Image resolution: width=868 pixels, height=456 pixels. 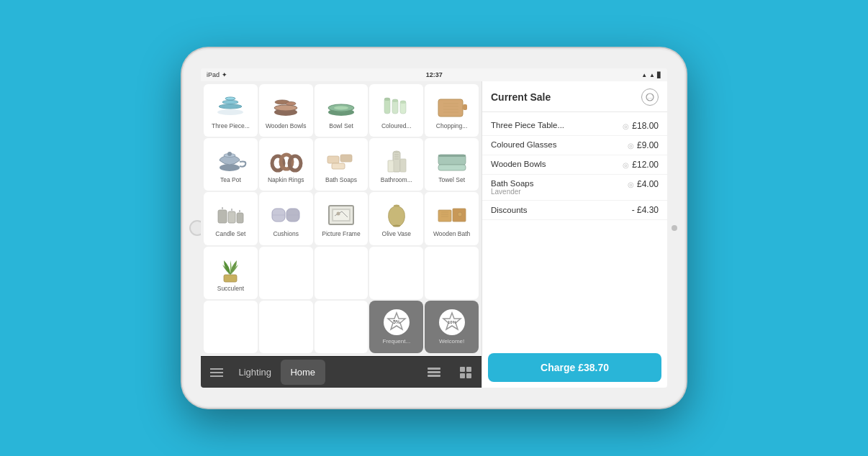 What do you see at coordinates (557, 164) in the screenshot?
I see `sale-item-name: Wooden Bowls` at bounding box center [557, 164].